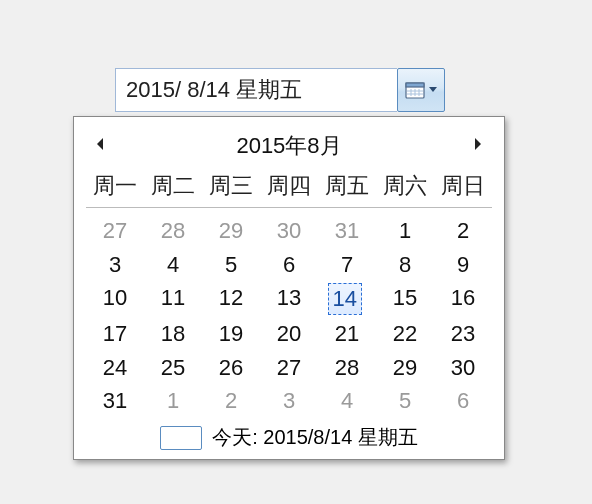 The height and width of the screenshot is (504, 592). What do you see at coordinates (256, 90) in the screenshot?
I see `date-input: 2015/ 8/14 星期五` at bounding box center [256, 90].